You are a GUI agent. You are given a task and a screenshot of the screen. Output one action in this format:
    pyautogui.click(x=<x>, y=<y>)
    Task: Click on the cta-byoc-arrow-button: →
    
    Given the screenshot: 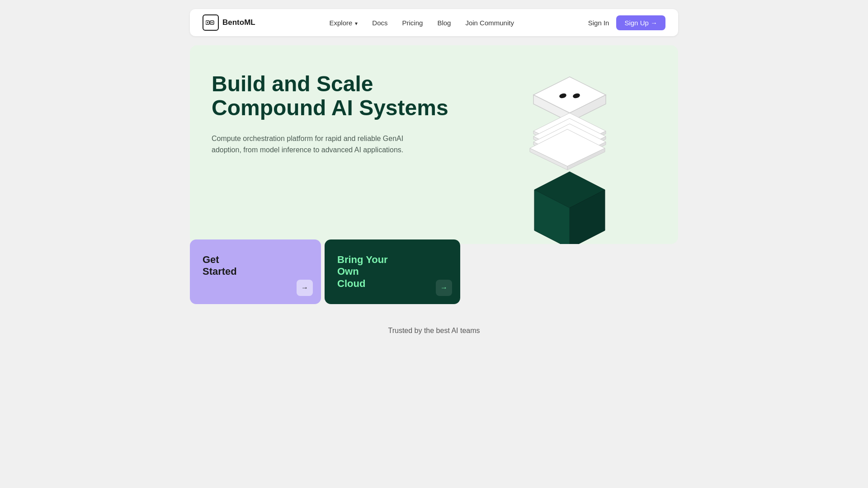 What is the action you would take?
    pyautogui.click(x=444, y=288)
    